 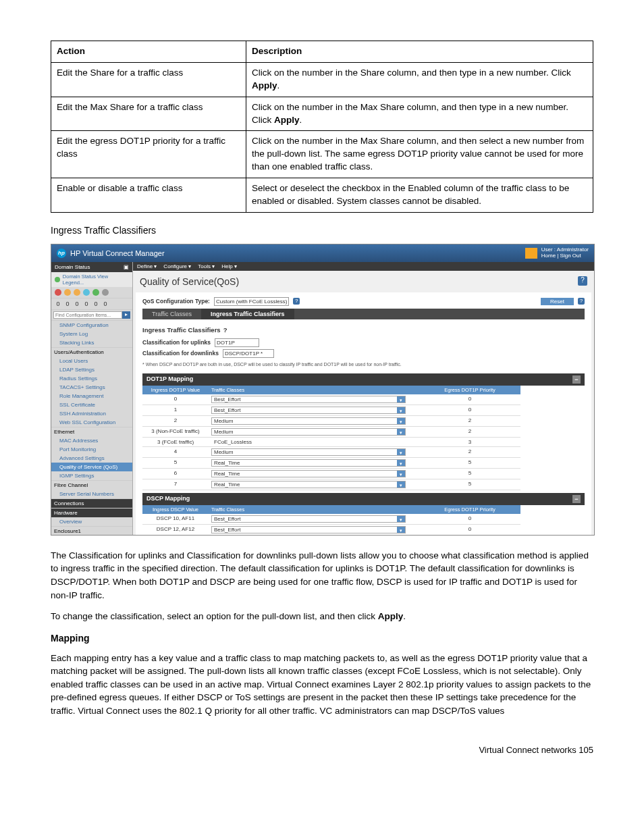 I want to click on config-type-label: QoS Configuration Type:, so click(x=176, y=301).